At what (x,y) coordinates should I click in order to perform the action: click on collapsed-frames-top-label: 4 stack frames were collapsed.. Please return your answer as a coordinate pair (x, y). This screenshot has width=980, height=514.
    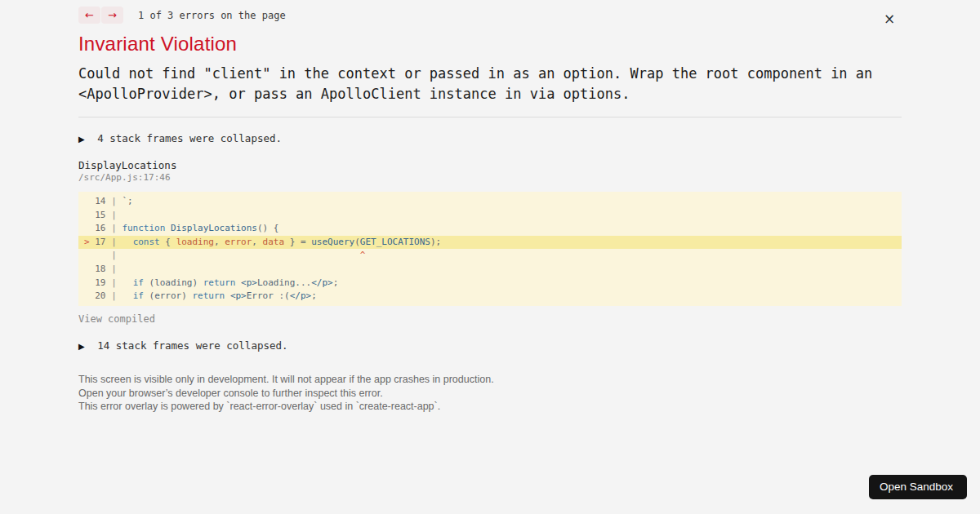
    Looking at the image, I should click on (189, 139).